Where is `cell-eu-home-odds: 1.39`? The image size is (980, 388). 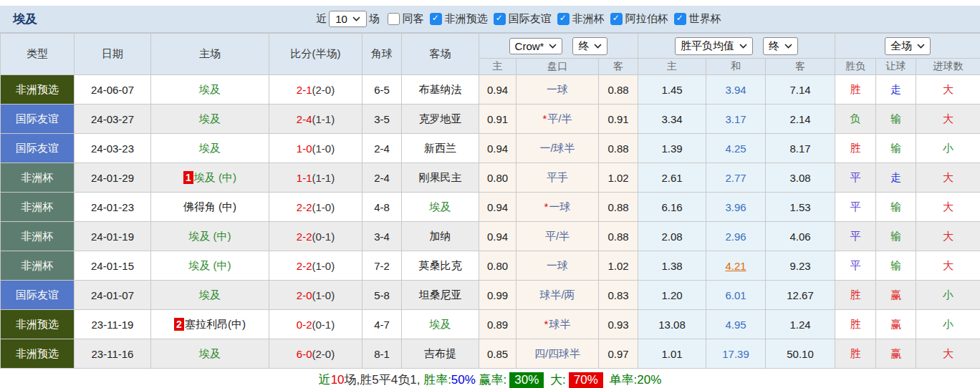 cell-eu-home-odds: 1.39 is located at coordinates (672, 149).